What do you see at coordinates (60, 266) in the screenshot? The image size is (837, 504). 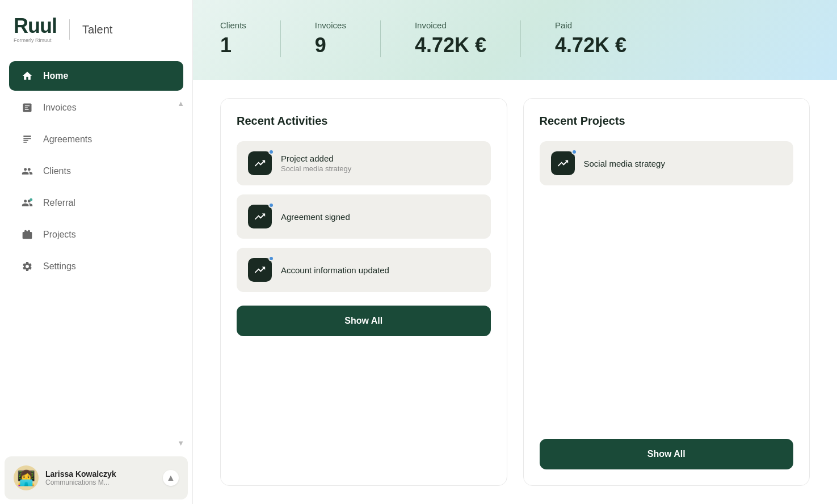 I see `sidebar-item-settings-label: Settings` at bounding box center [60, 266].